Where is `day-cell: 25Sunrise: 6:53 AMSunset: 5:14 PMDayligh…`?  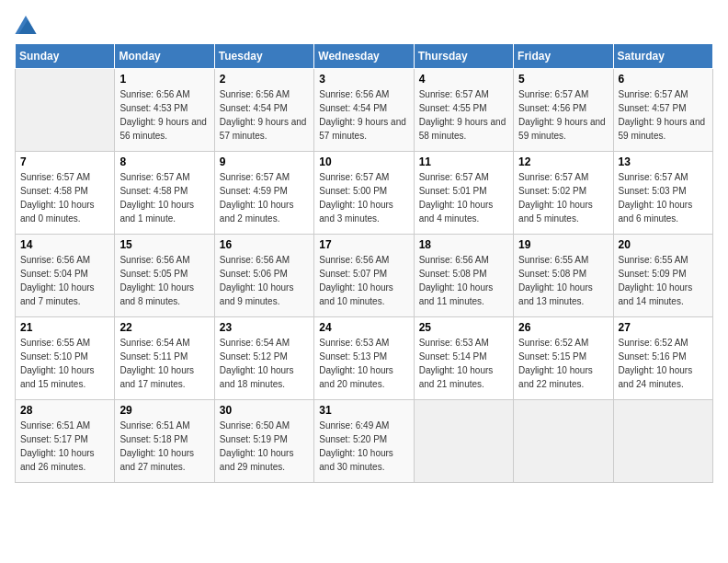
day-cell: 25Sunrise: 6:53 AMSunset: 5:14 PMDayligh… is located at coordinates (463, 359).